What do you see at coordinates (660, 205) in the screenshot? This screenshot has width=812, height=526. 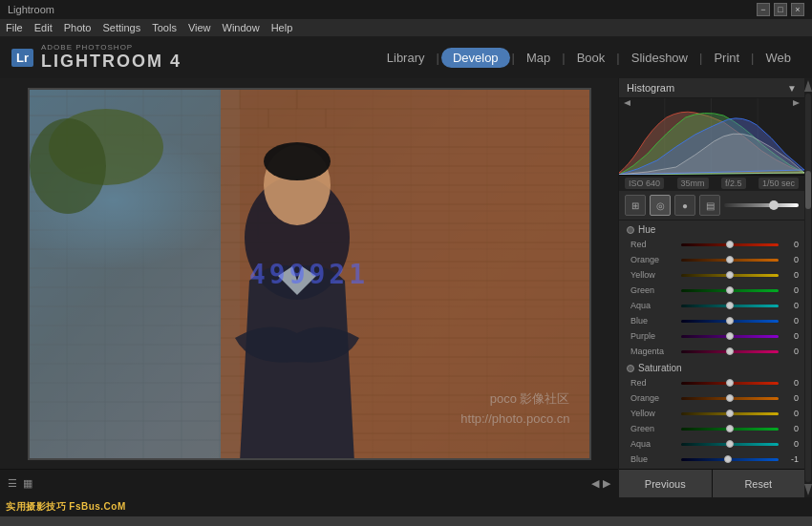 I see `crop-tool: ◎` at bounding box center [660, 205].